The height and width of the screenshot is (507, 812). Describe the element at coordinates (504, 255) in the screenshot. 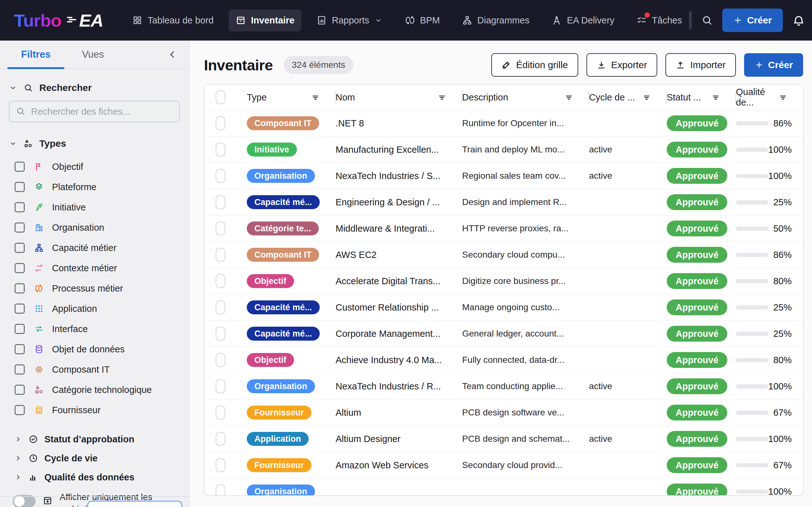

I see `table-row: Composant ITAWS EC2Secondary cloud compu…` at that location.